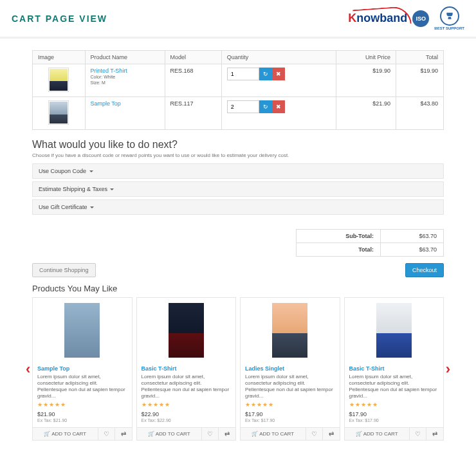 The width and height of the screenshot is (476, 476). I want to click on recommend-title: Products You May Like, so click(238, 288).